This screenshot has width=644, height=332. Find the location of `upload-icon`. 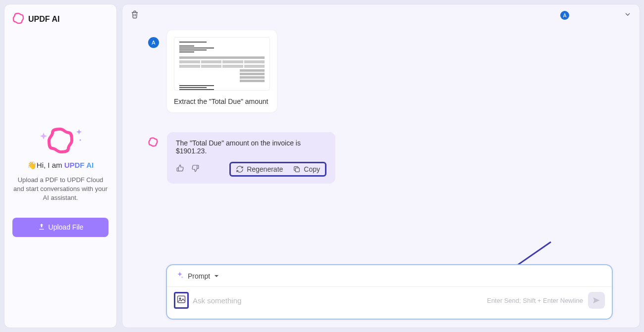

upload-icon is located at coordinates (42, 228).